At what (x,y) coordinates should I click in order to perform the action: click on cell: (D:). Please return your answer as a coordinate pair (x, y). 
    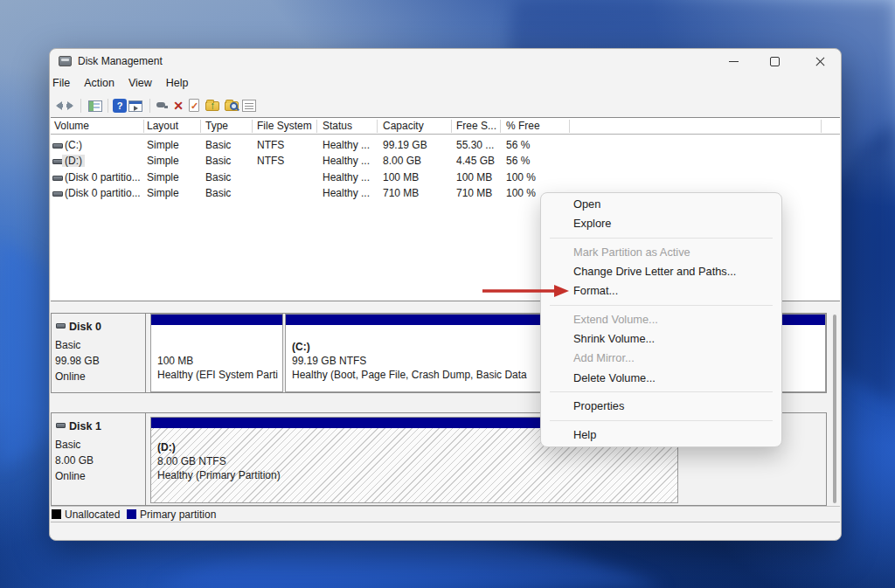
    Looking at the image, I should click on (73, 161).